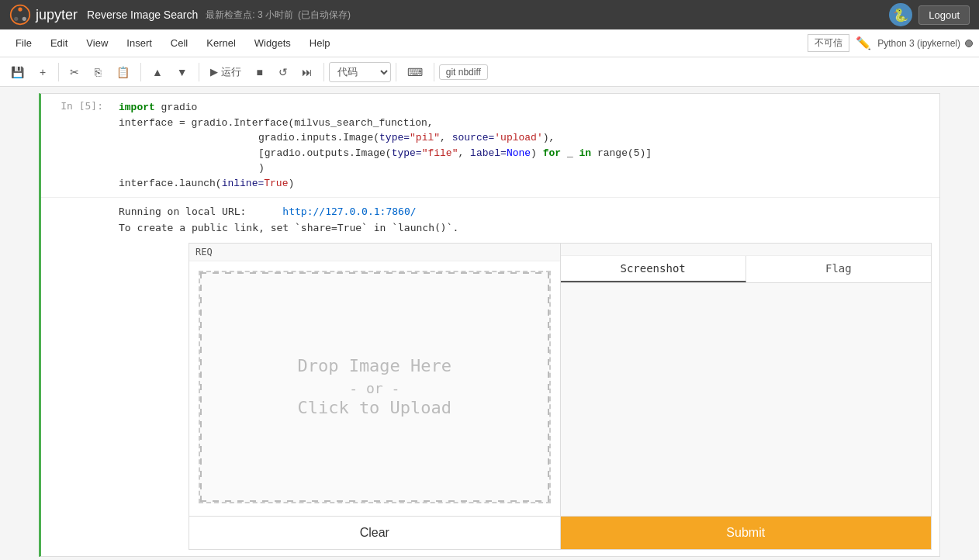 The width and height of the screenshot is (979, 560). Describe the element at coordinates (57, 16) in the screenshot. I see `jupyter-text: jupyter` at that location.